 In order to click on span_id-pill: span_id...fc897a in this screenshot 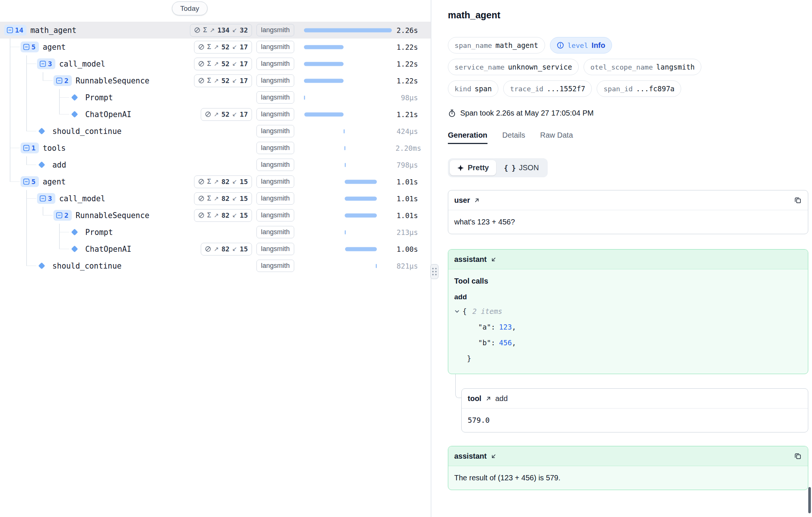, I will do `click(639, 89)`.